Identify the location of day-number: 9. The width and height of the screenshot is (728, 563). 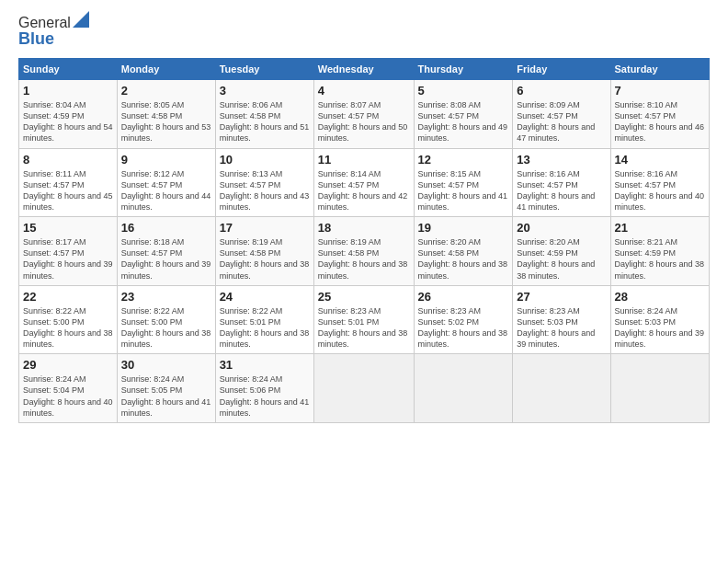
(166, 160).